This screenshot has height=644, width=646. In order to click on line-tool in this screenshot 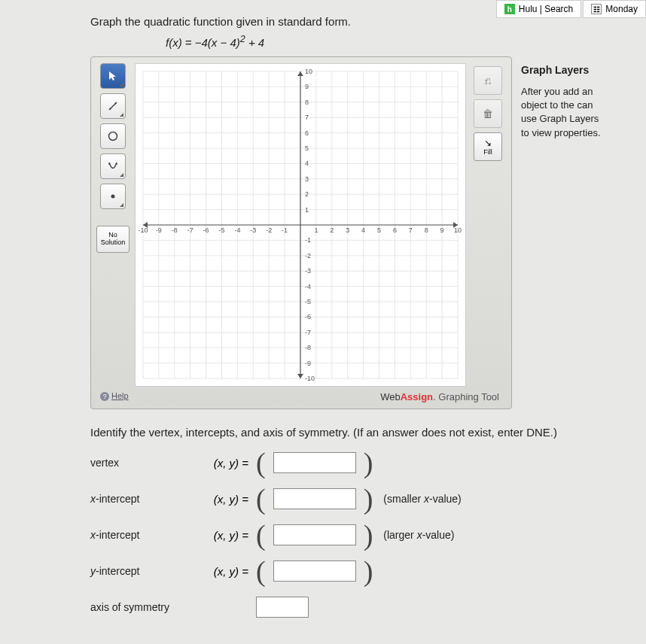, I will do `click(113, 106)`.